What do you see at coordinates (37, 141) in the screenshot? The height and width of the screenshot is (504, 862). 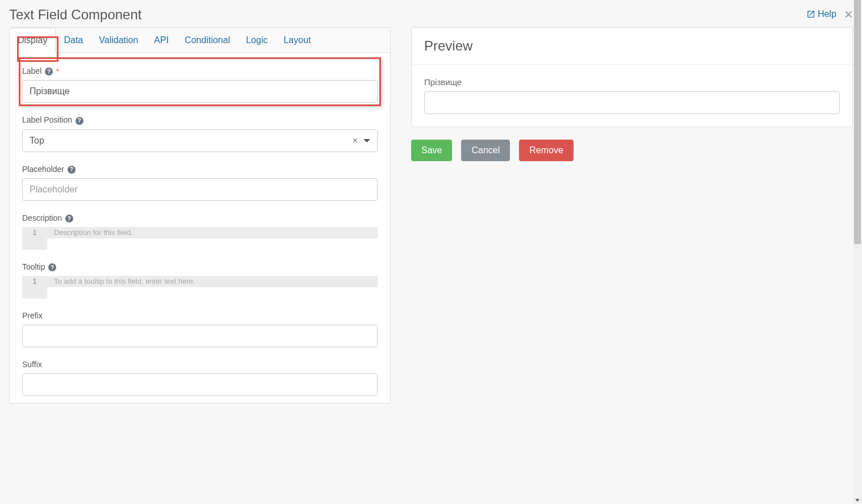 I see `label-position-value: Top` at bounding box center [37, 141].